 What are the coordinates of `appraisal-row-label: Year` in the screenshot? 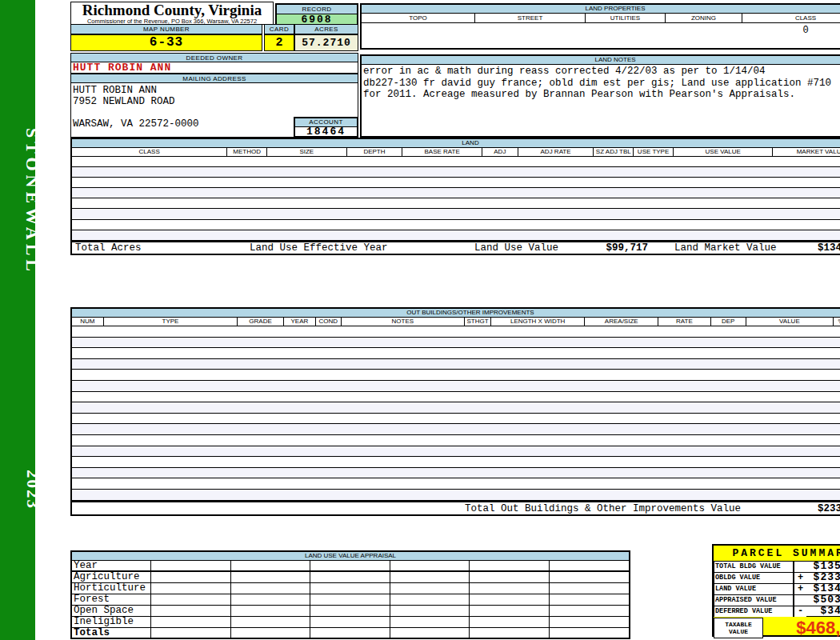 It's located at (112, 566).